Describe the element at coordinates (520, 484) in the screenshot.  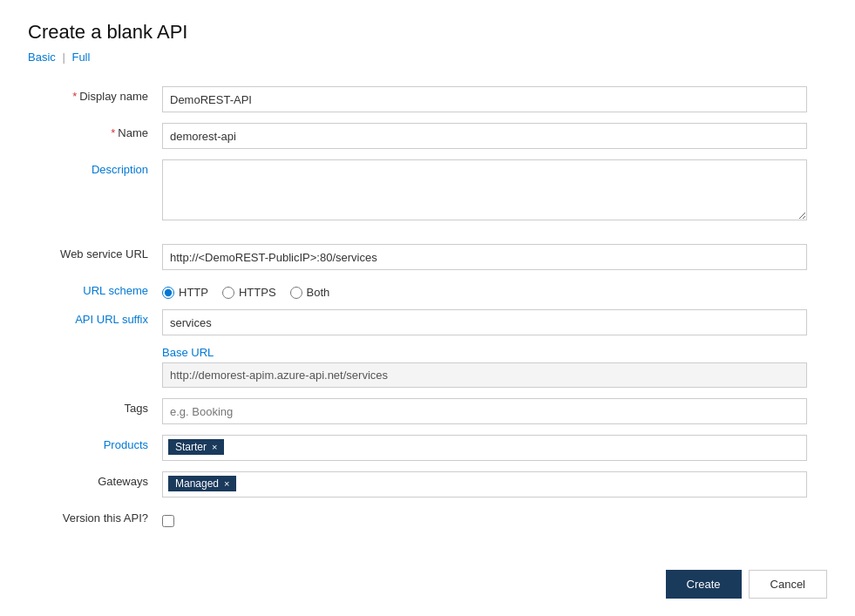
I see `gateways-input` at that location.